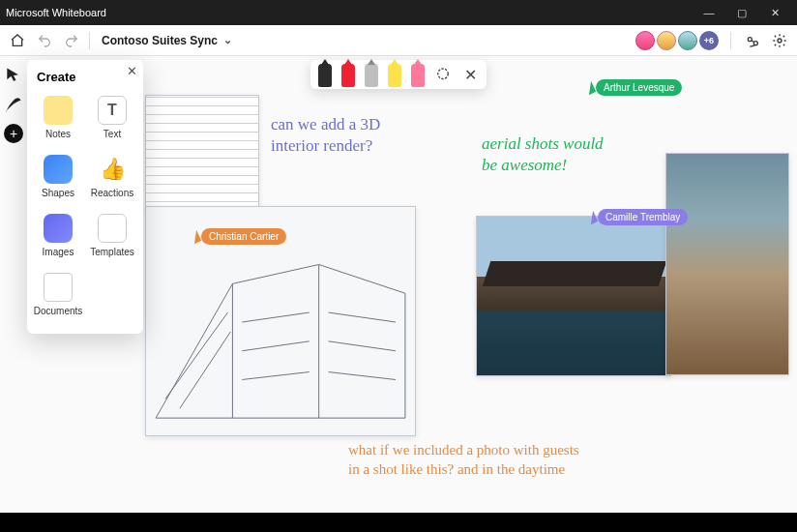  What do you see at coordinates (85, 79) in the screenshot?
I see `create-heading: Create` at bounding box center [85, 79].